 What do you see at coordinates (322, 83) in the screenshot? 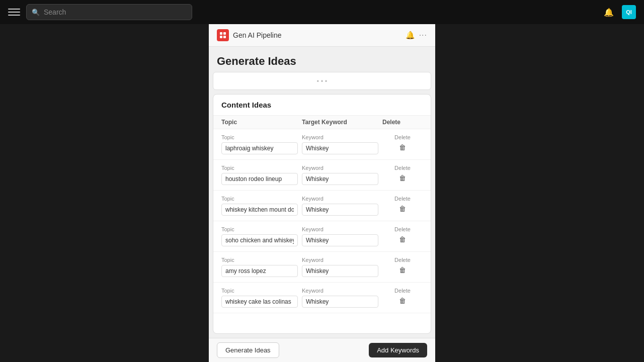
I see `collapsed-section: • • •` at bounding box center [322, 83].